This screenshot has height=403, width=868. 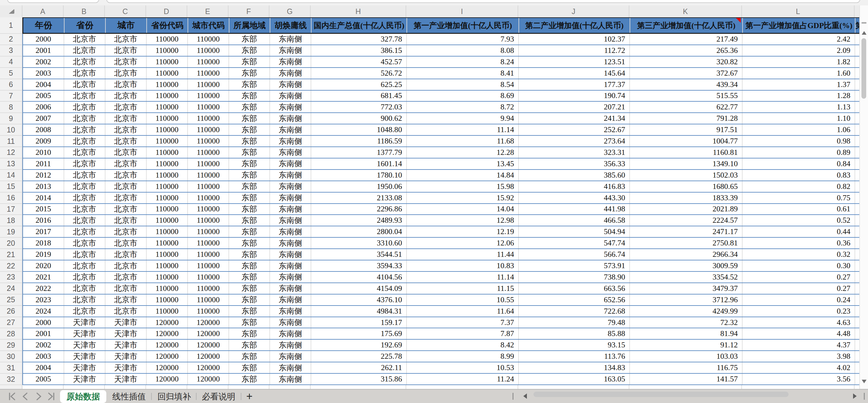 What do you see at coordinates (51, 397) in the screenshot?
I see `last-sheet-button` at bounding box center [51, 397].